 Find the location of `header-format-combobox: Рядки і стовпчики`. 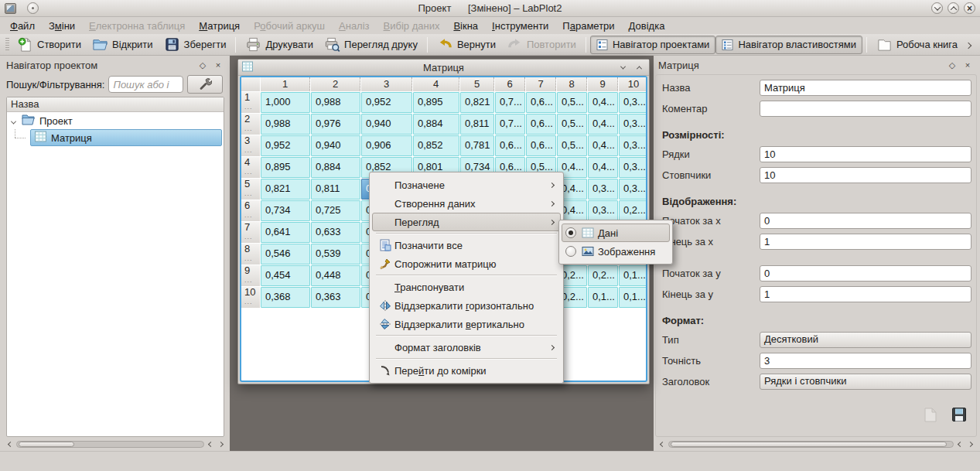

header-format-combobox: Рядки і стовпчики is located at coordinates (866, 382).